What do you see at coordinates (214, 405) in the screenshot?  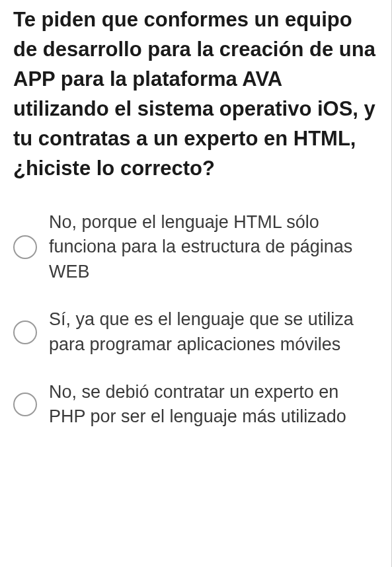 I see `option-3-label: No, se debió contratar un experto en PHP…` at bounding box center [214, 405].